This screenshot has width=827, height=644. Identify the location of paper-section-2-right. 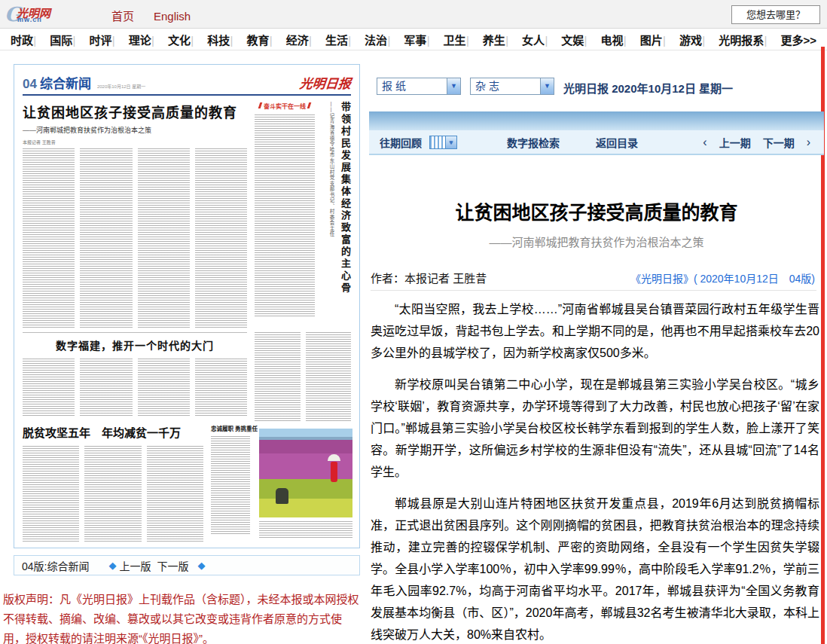
(303, 377).